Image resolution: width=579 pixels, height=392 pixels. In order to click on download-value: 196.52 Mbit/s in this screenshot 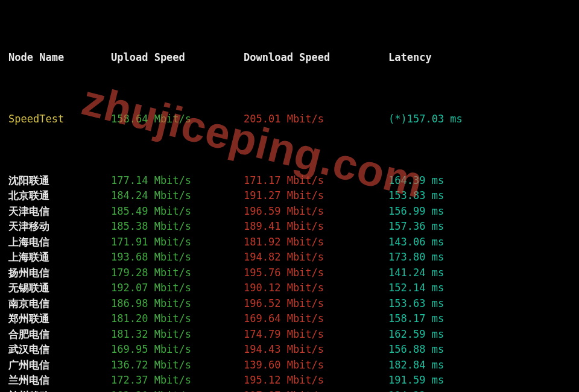, I will do `click(316, 304)`.